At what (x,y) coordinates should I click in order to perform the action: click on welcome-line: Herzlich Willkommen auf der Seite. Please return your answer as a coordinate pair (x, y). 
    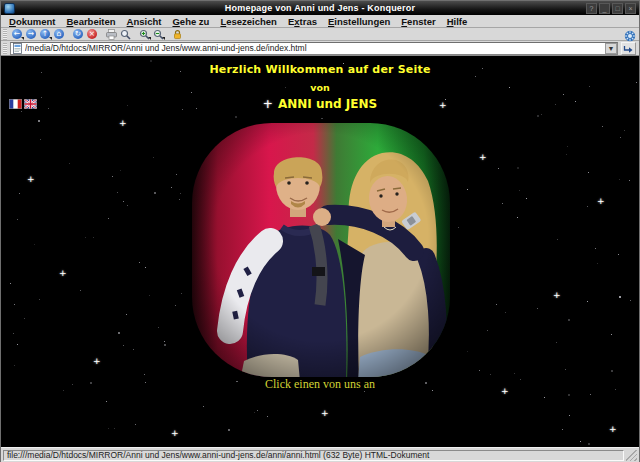
    Looking at the image, I should click on (320, 70).